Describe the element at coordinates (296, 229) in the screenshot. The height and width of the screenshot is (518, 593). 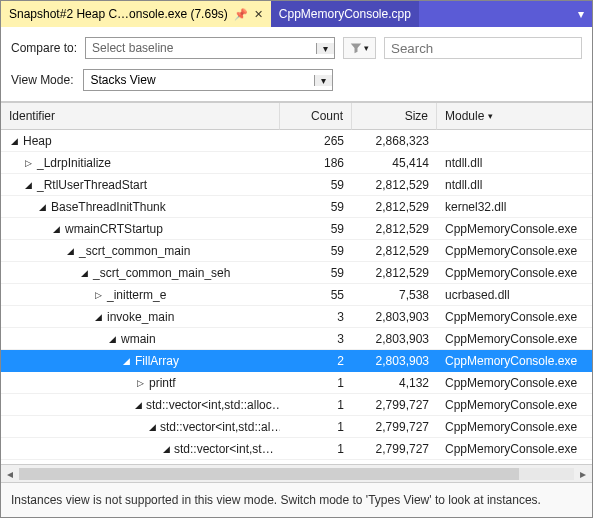
I see `table-row: ◢wmainCRTStartup592,812,529CppMemoryCons…` at that location.